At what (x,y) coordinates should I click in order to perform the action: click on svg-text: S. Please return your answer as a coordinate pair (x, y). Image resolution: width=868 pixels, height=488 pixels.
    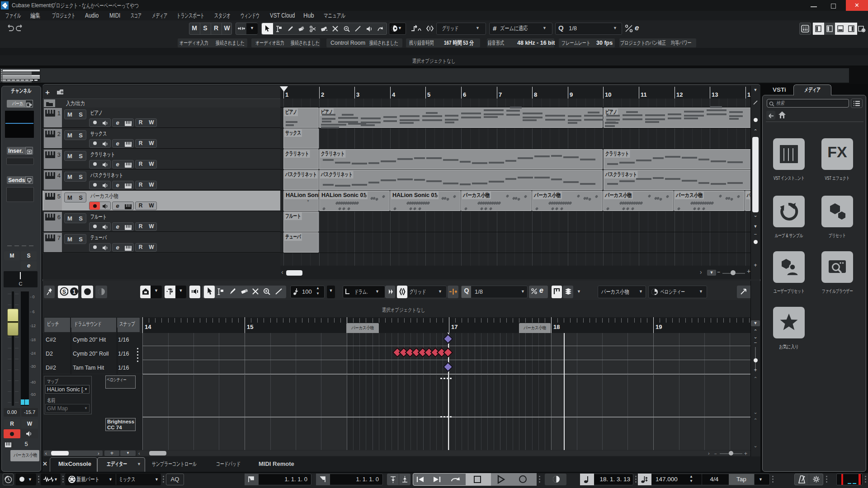
    Looking at the image, I should click on (64, 292).